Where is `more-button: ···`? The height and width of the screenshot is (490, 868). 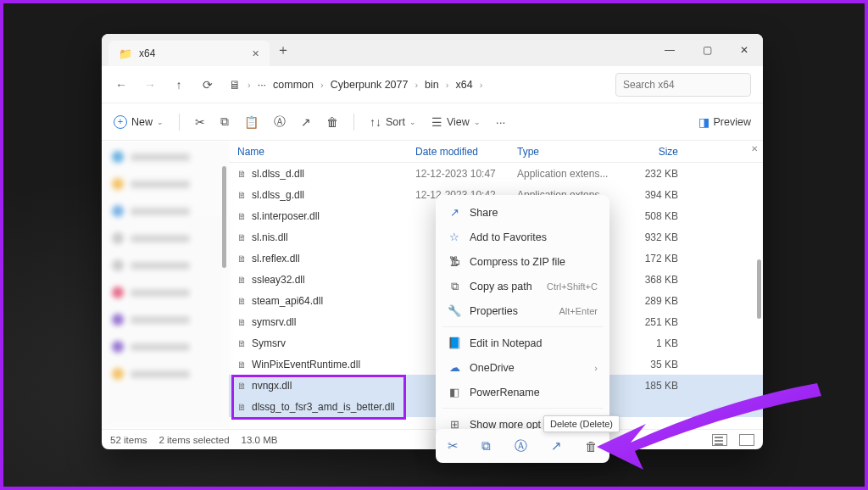
more-button: ··· is located at coordinates (501, 122).